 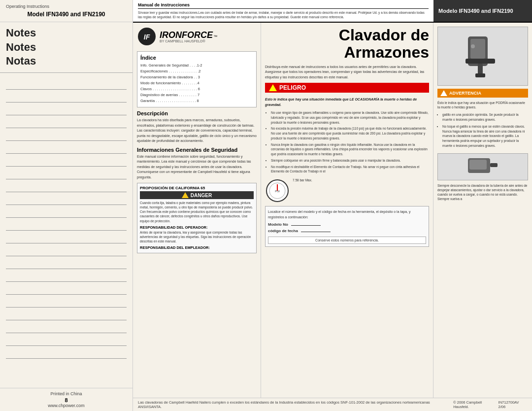 What do you see at coordinates (347, 240) in the screenshot?
I see `conserve-text: Conserve estos números para referencia.` at bounding box center [347, 240].